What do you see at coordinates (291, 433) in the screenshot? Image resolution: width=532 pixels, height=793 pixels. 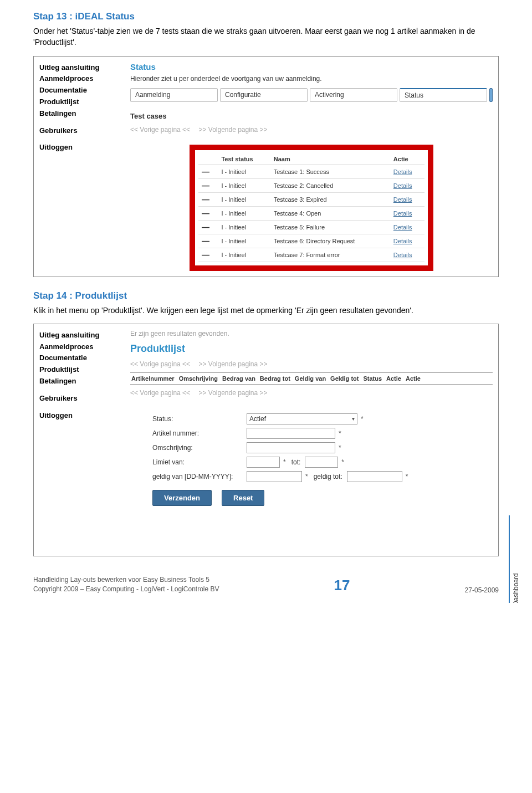 I see `input-artikel` at bounding box center [291, 433].